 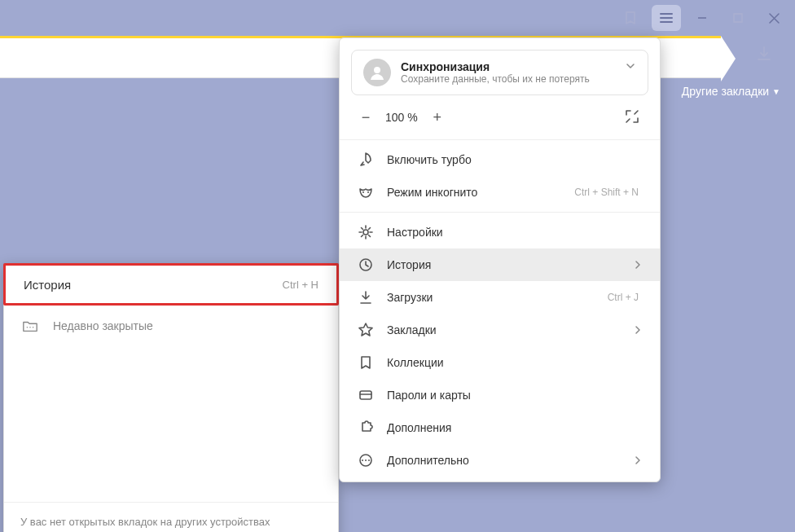 I want to click on menu-item-label: История, so click(x=503, y=265).